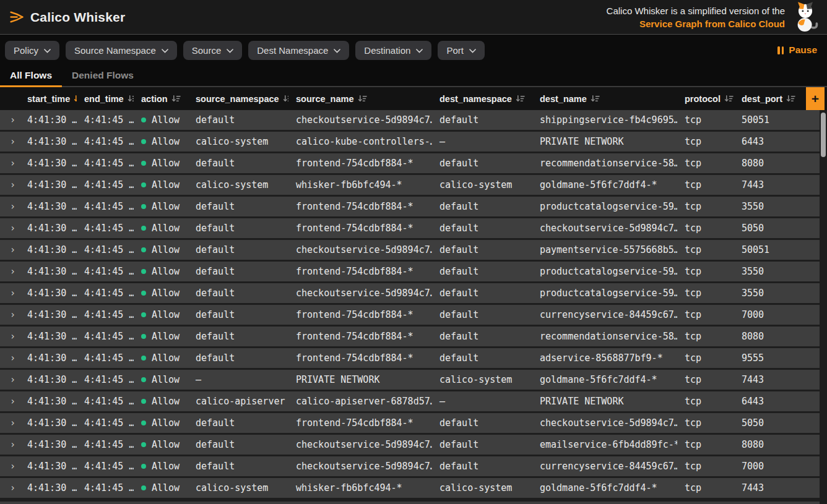 This screenshot has width=827, height=504. I want to click on column-header: protocol, so click(706, 99).